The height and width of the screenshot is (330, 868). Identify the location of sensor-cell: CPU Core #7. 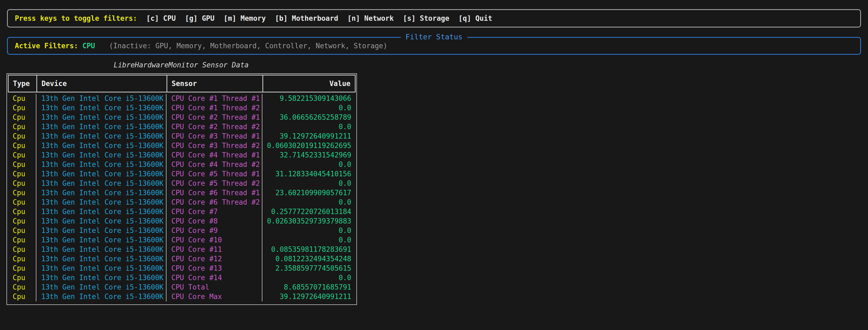
(214, 212).